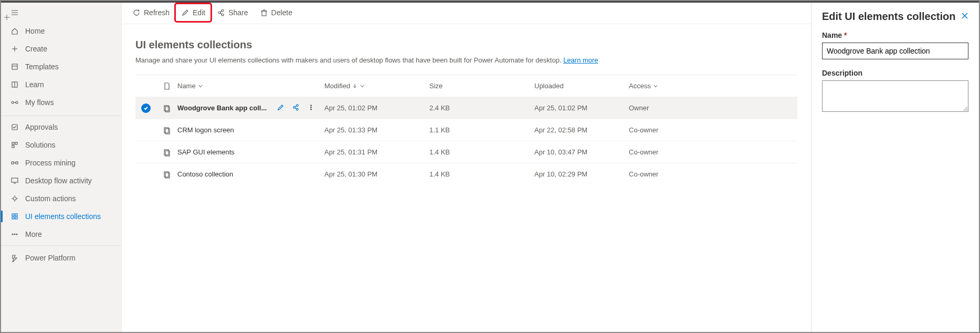  What do you see at coordinates (895, 96) in the screenshot?
I see `description-input` at bounding box center [895, 96].